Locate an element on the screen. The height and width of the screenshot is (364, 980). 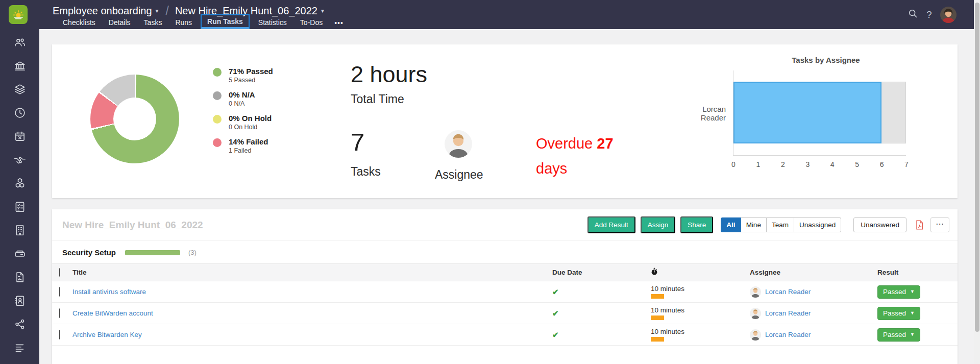
legend-item-on-hold: 0% On Hold 0 On Hold is located at coordinates (243, 123).